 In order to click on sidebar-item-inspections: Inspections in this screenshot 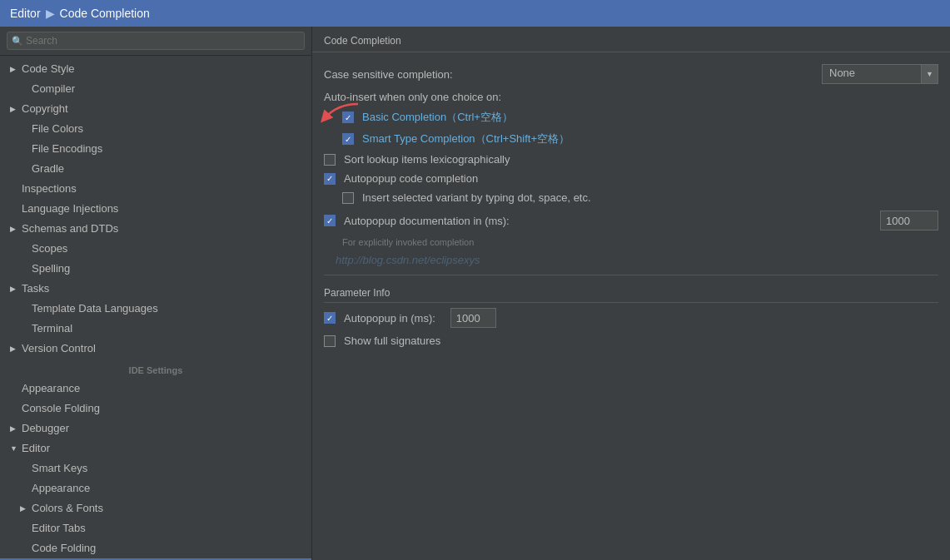, I will do `click(156, 189)`.